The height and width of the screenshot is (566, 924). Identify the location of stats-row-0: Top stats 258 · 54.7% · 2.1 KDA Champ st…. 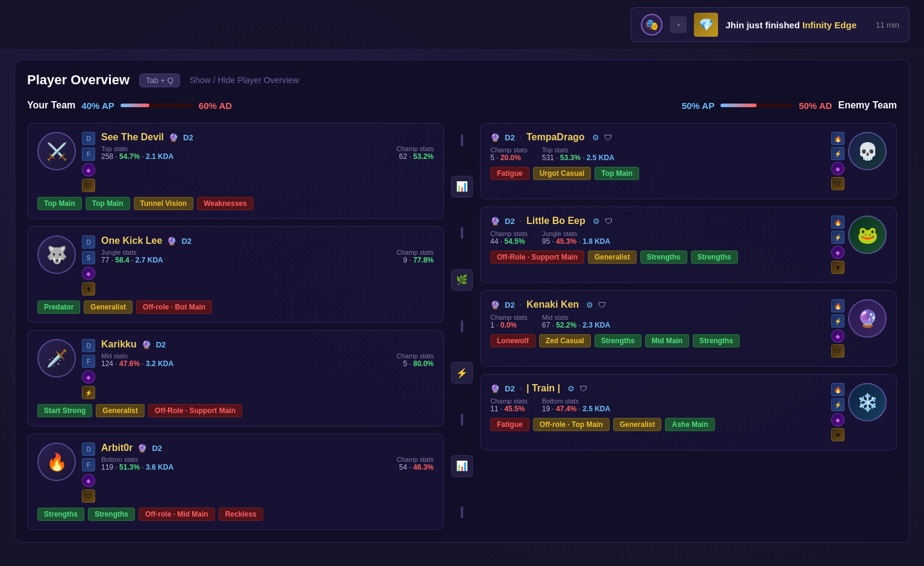
(267, 153).